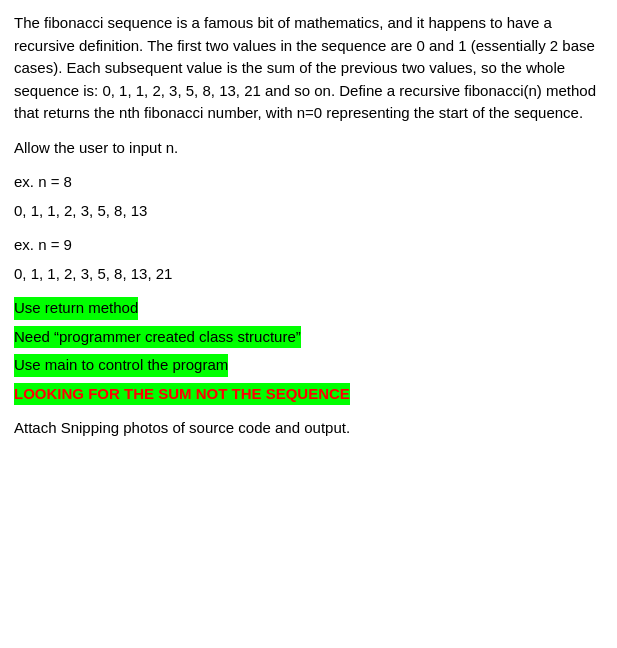 The width and height of the screenshot is (617, 648). What do you see at coordinates (158, 338) in the screenshot?
I see `note2-text: Need “programmer created class structure…` at bounding box center [158, 338].